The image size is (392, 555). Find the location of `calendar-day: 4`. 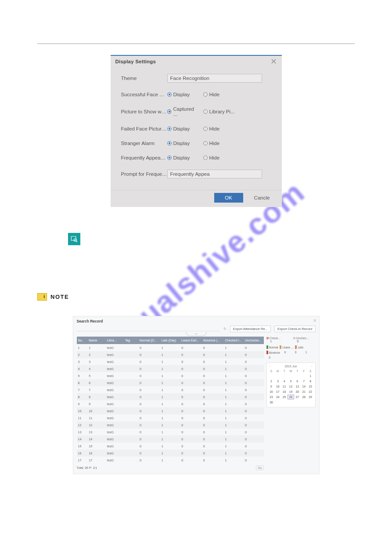

calendar-day: 4 is located at coordinates (284, 381).